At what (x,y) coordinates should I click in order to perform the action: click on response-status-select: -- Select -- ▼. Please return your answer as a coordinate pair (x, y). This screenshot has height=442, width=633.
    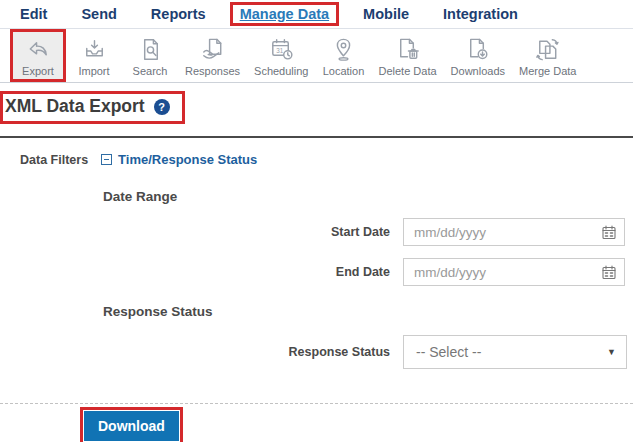
    Looking at the image, I should click on (515, 352).